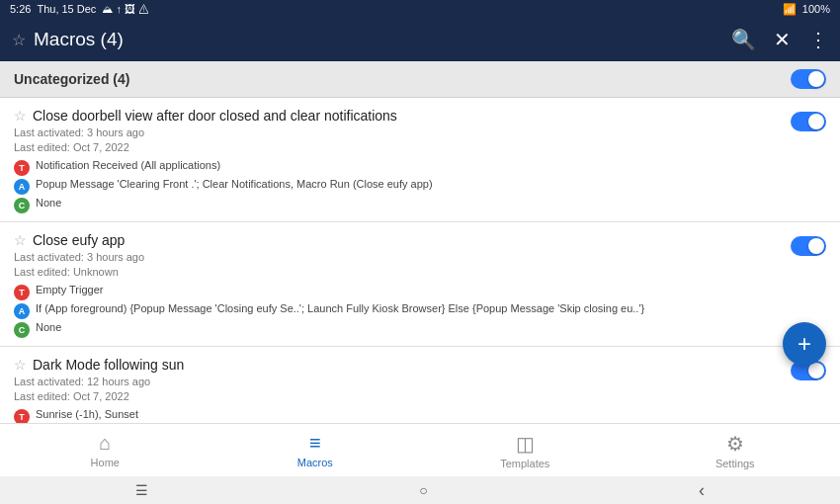  What do you see at coordinates (431, 327) in the screenshot?
I see `constraint-text-2: None` at bounding box center [431, 327].